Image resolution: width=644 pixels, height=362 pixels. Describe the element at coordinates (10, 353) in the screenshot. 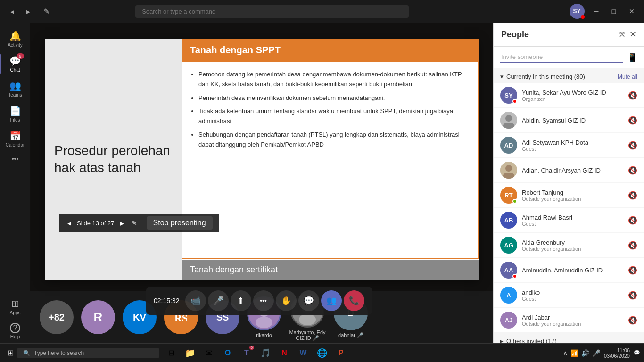

I see `start-button: ⊞` at that location.